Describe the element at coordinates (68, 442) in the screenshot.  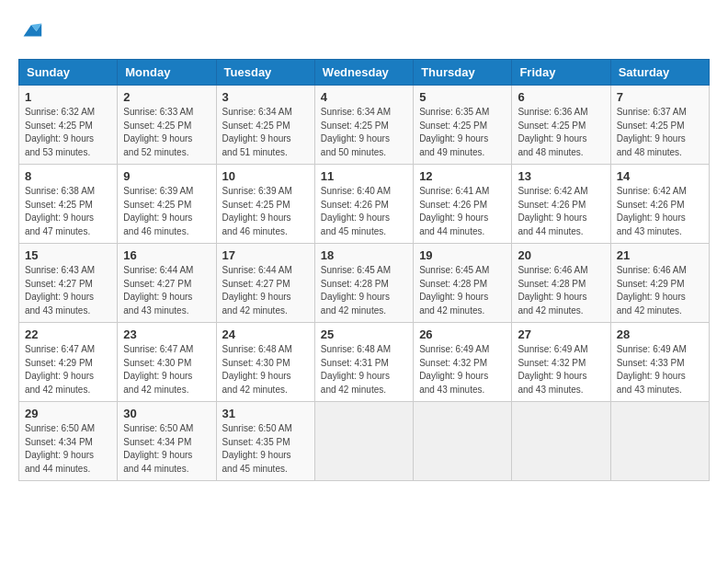
I see `calendar-cell: 29 Sunrise: 6:50 AM Sunset: 4:34 PM Dayl…` at that location.